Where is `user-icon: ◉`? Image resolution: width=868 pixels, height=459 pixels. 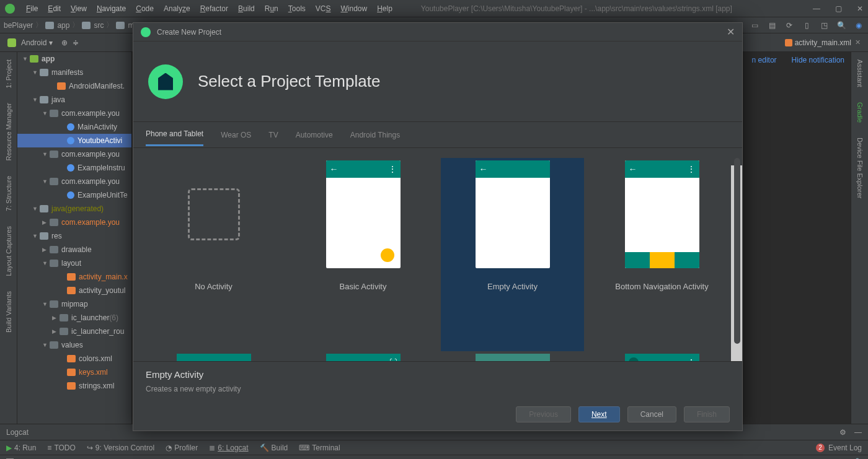
user-icon: ◉ is located at coordinates (859, 25).